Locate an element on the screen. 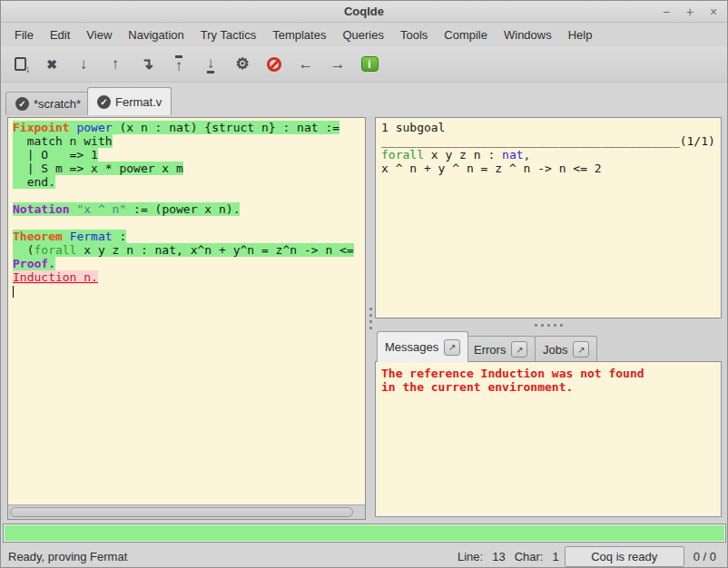 The width and height of the screenshot is (728, 568). code-segment: x y z n : is located at coordinates (463, 154).